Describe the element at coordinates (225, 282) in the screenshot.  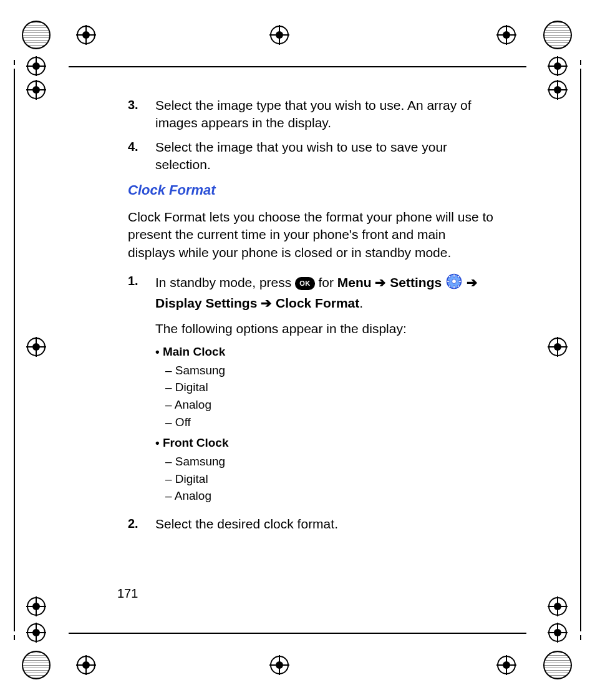
I see `text: In standby mode, press` at that location.